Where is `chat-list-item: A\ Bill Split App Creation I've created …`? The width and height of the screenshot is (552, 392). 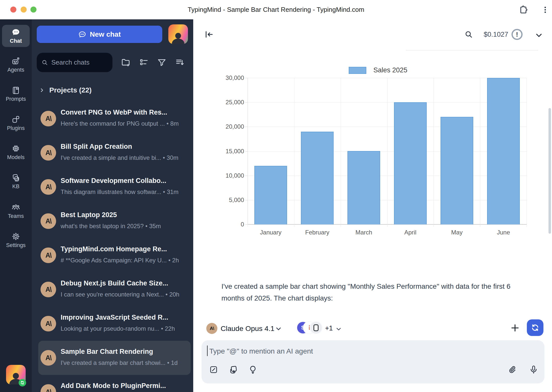 chat-list-item: A\ Bill Split App Creation I've created … is located at coordinates (114, 153).